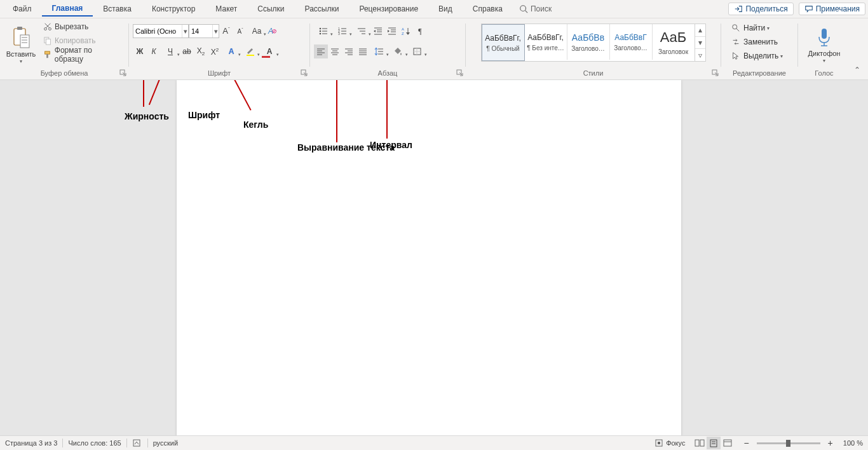 The height and width of the screenshot is (450, 868). Describe the element at coordinates (75, 41) in the screenshot. I see `copy-label: Копировать` at that location.